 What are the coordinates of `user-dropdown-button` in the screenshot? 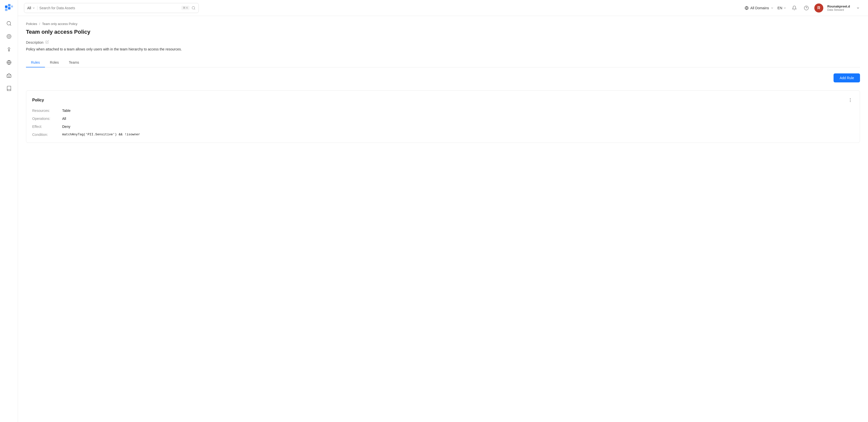 It's located at (858, 8).